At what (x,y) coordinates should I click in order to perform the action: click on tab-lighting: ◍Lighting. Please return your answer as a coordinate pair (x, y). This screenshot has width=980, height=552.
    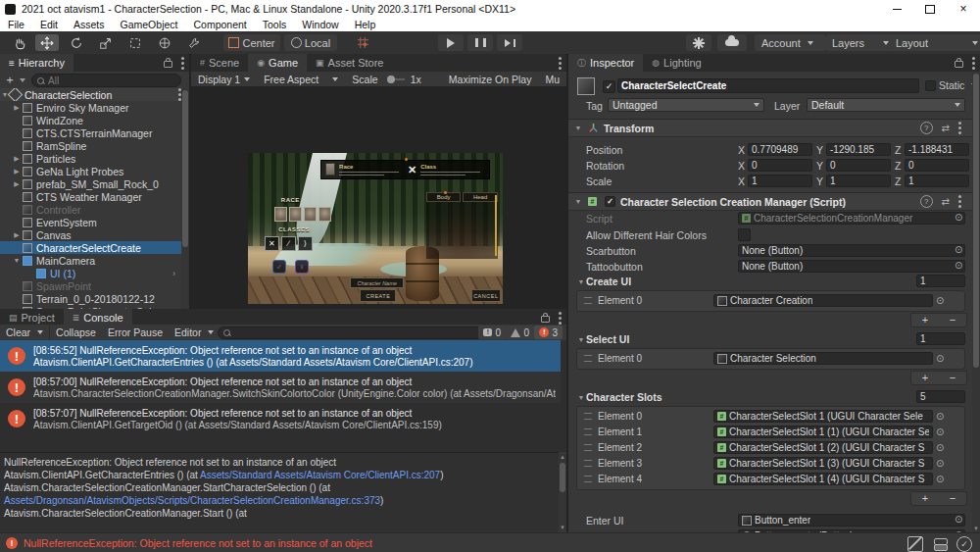
    Looking at the image, I should click on (676, 63).